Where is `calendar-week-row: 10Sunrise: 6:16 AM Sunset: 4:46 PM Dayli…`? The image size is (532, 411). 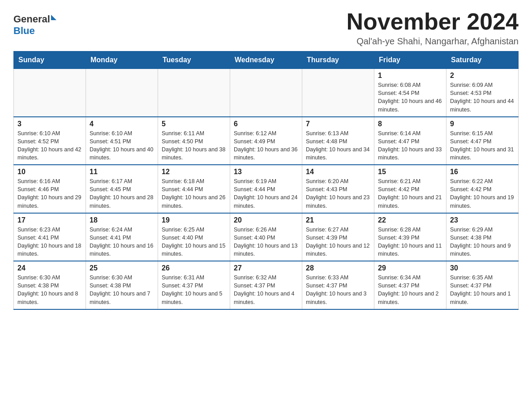 calendar-week-row: 10Sunrise: 6:16 AM Sunset: 4:46 PM Dayli… is located at coordinates (266, 189).